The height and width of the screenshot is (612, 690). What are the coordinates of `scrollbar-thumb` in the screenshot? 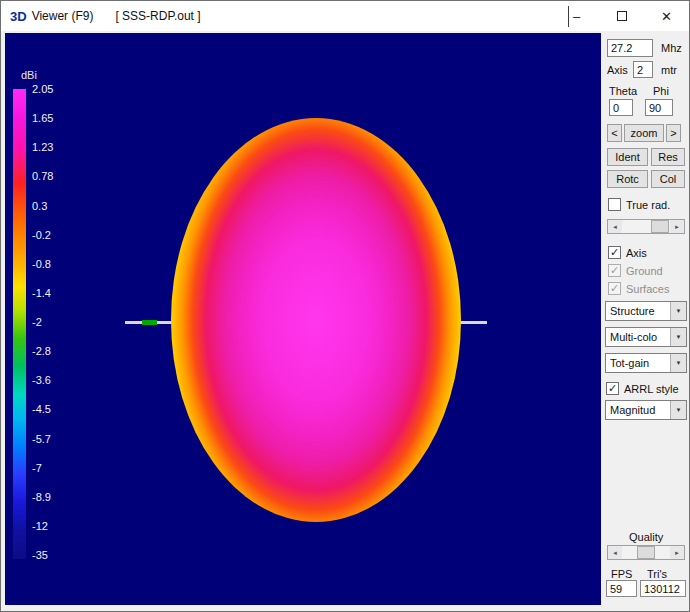 It's located at (660, 226).